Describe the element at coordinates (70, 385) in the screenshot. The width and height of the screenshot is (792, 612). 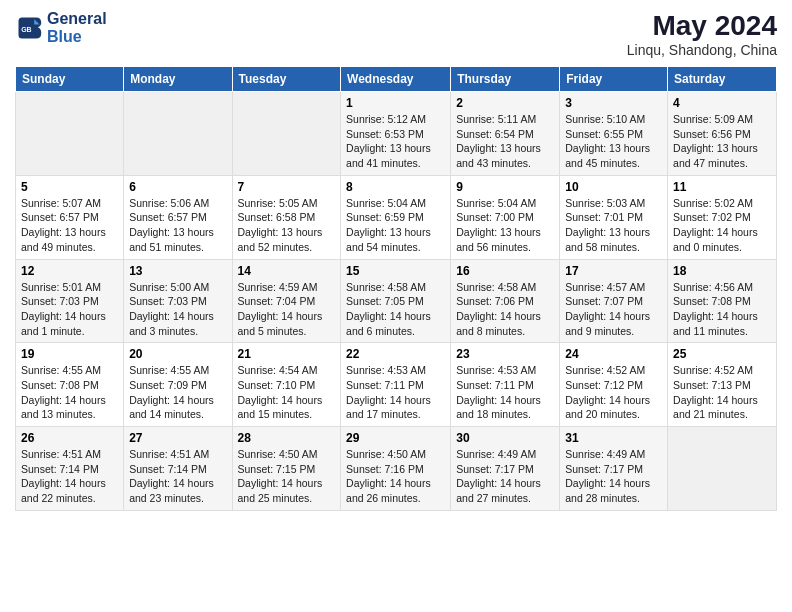
I see `calendar-cell: 19Sunrise: 4:55 AMSunset: 7:08 PMDayligh…` at that location.